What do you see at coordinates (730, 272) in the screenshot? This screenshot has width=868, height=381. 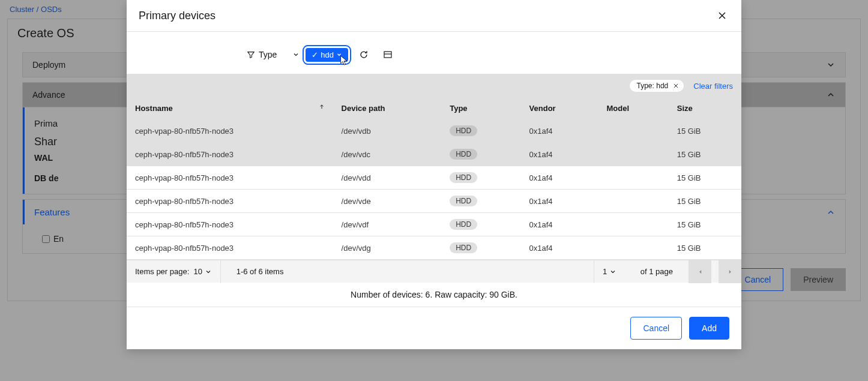 I see `caret-right-icon` at bounding box center [730, 272].